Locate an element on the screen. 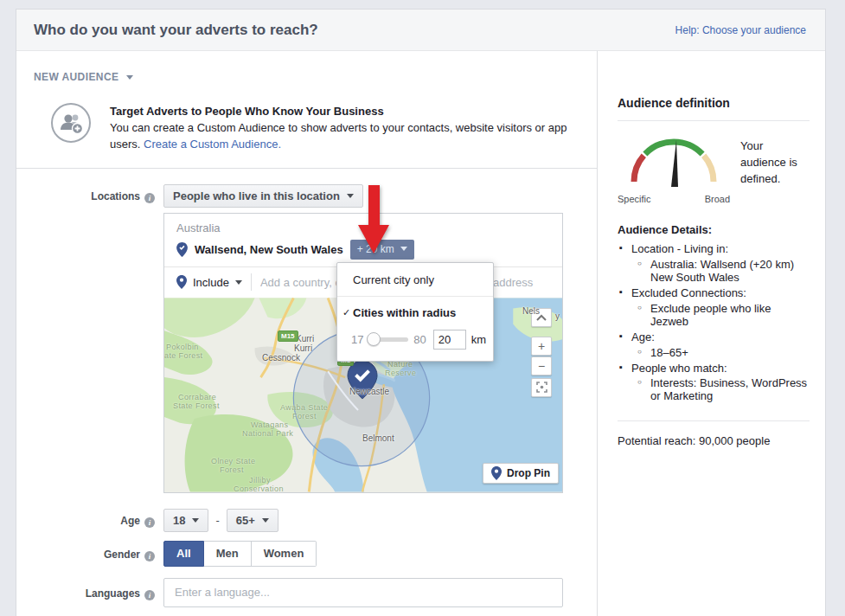 Image resolution: width=845 pixels, height=616 pixels. age-min-value: 18 is located at coordinates (179, 521).